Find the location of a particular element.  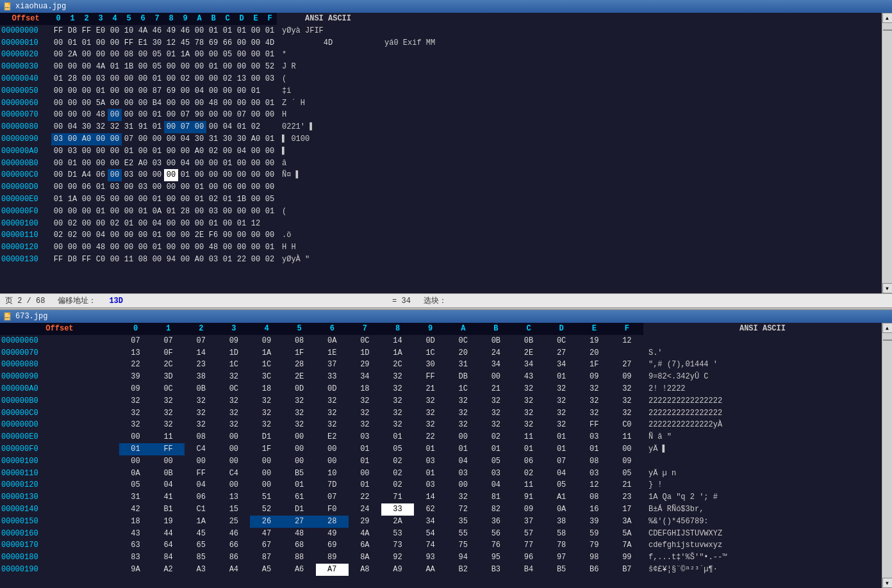

titlebar-673: HEX 673.jpg is located at coordinates (446, 316).